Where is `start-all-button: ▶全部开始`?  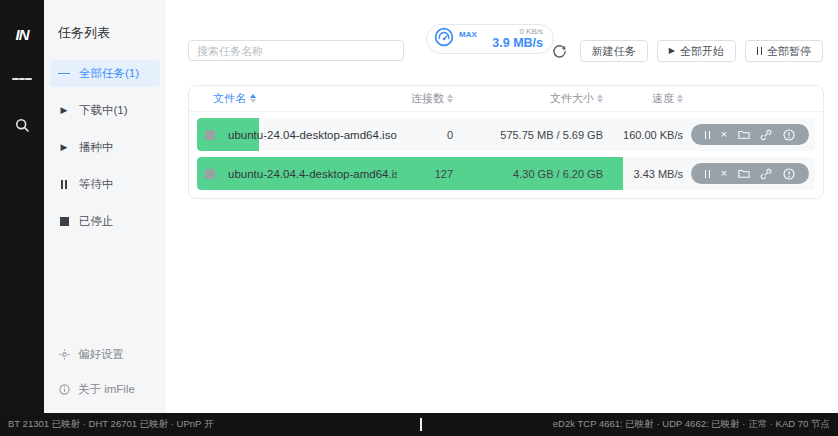 start-all-button: ▶全部开始 is located at coordinates (696, 51).